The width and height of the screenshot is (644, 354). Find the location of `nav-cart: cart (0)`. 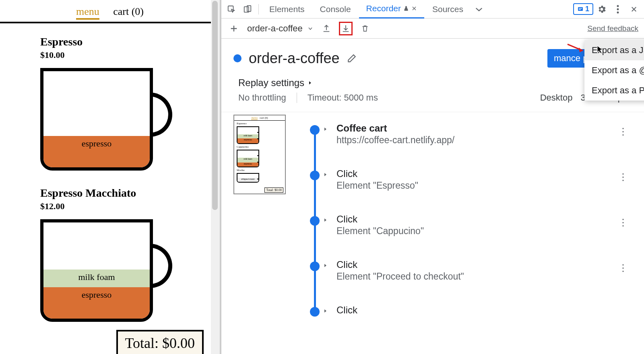

nav-cart: cart (0) is located at coordinates (128, 11).